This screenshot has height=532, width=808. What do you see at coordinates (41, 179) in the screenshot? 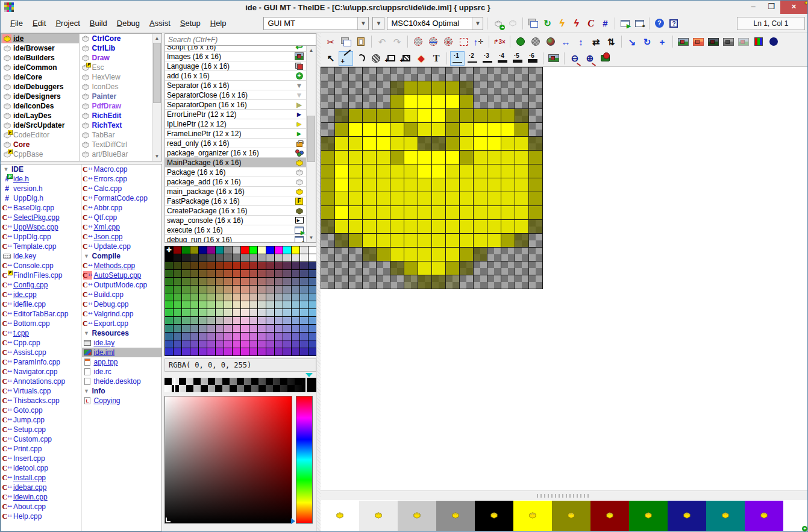
I see `file-item: #Pide.h` at bounding box center [41, 179].